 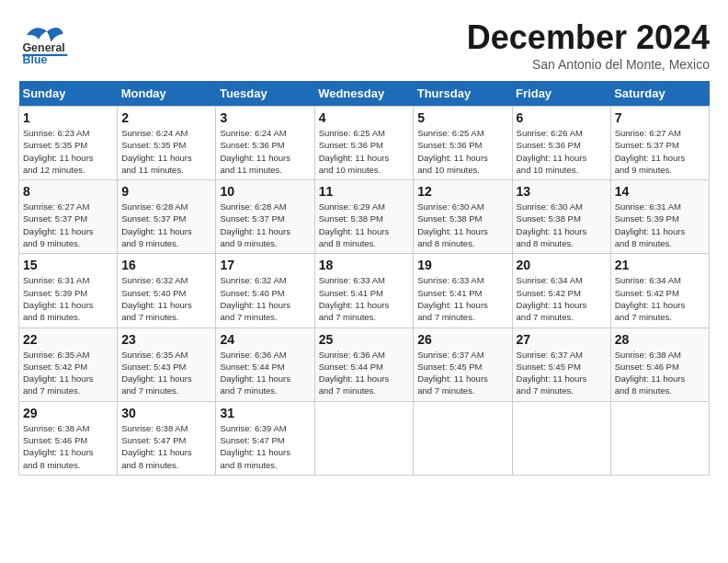 What do you see at coordinates (166, 151) in the screenshot?
I see `day-info: Sunrise: 6:24 AMSunset: 5:35 PMDaylight:…` at bounding box center [166, 151].